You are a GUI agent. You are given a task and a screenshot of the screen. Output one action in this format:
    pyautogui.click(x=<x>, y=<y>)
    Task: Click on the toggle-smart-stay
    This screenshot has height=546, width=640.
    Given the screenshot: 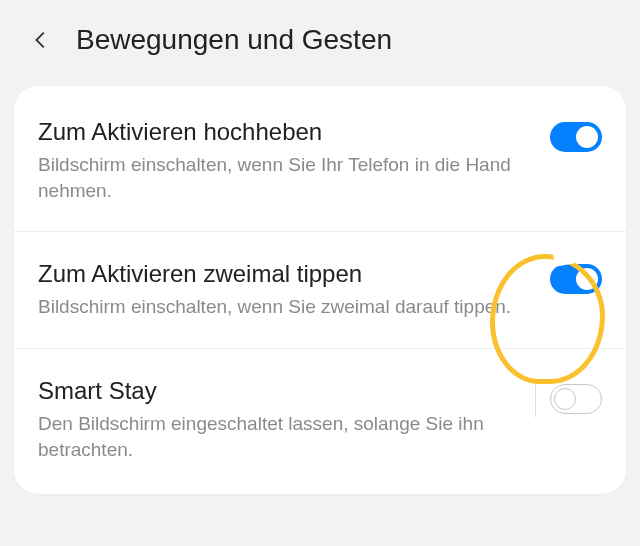 What is the action you would take?
    pyautogui.click(x=576, y=399)
    